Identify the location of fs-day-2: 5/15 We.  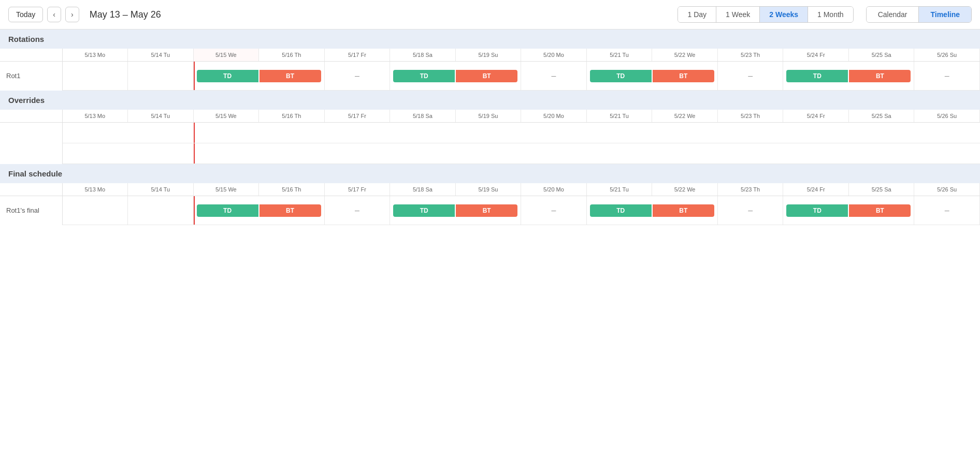
(226, 189).